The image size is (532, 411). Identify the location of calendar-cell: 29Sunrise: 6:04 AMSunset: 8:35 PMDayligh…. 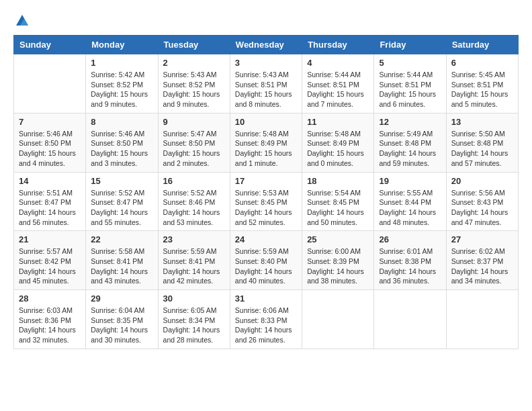
(122, 320).